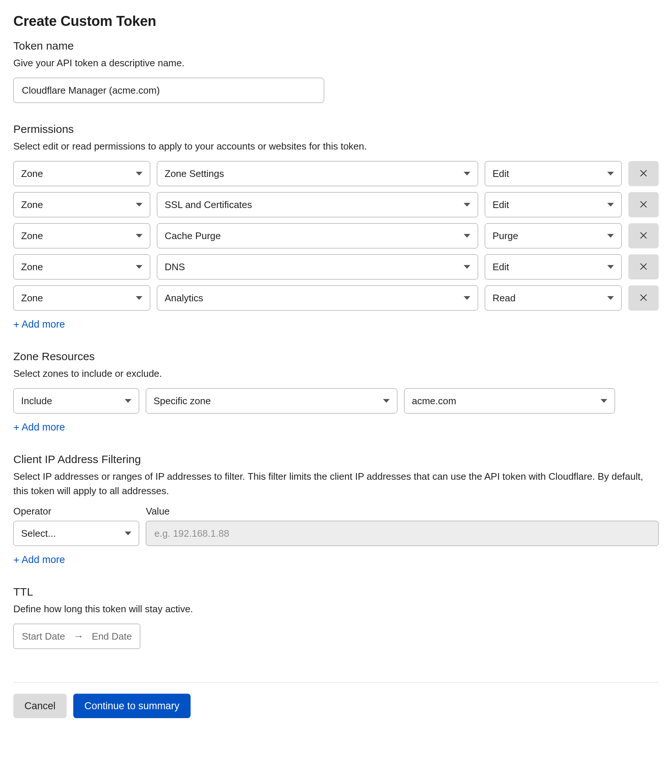 Image resolution: width=672 pixels, height=784 pixels. What do you see at coordinates (402, 534) in the screenshot?
I see `ip-value-input-wrapper` at bounding box center [402, 534].